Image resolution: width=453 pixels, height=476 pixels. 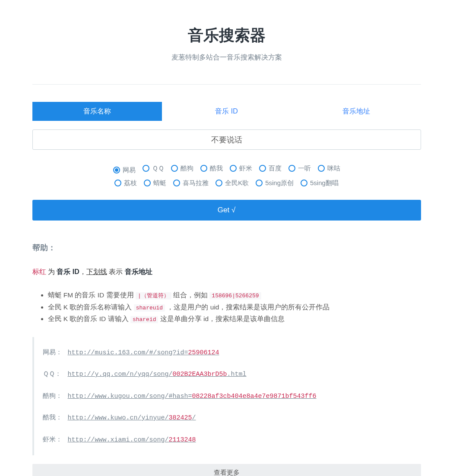 What do you see at coordinates (246, 168) in the screenshot?
I see `radio-label: 虾米` at bounding box center [246, 168].